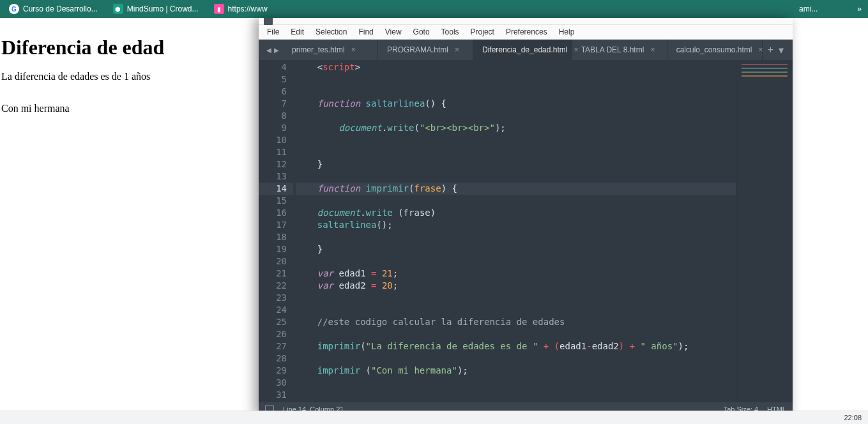 This screenshot has height=424, width=868. Describe the element at coordinates (516, 213) in the screenshot. I see `code-line: document.write (frase)` at that location.